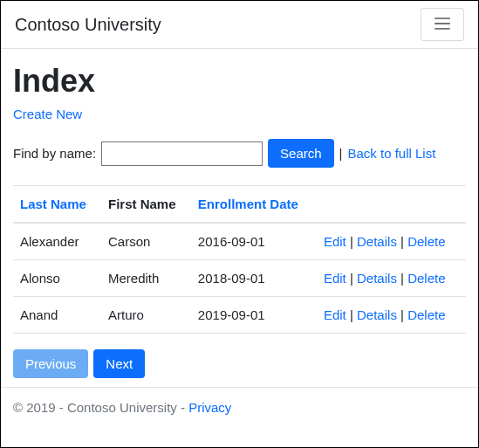 The width and height of the screenshot is (479, 448). Describe the element at coordinates (239, 241) in the screenshot. I see `table-row: AlexanderCarson2016-09-01Edit | Details …` at that location.